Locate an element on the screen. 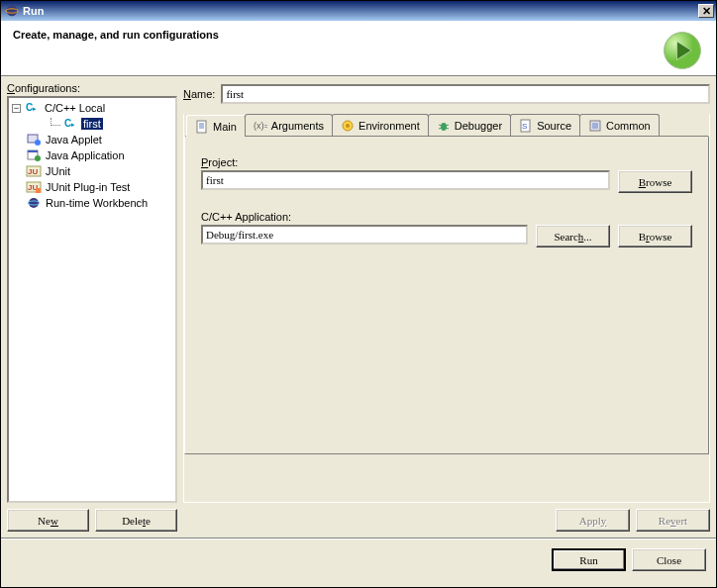 This screenshot has height=588, width=717. tab-strip: Main (x)= Arguments Environment Debugger… is located at coordinates (448, 125).